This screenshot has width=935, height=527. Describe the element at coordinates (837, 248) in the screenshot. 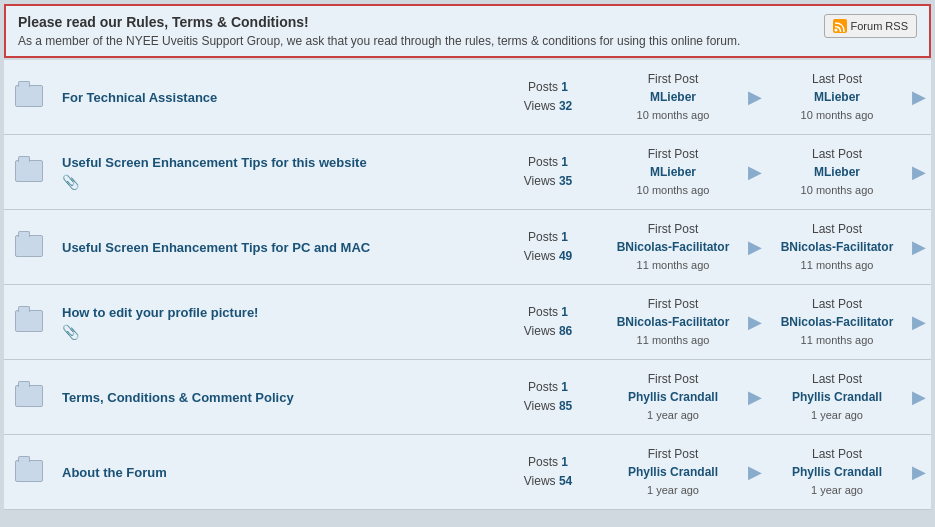

I see `last-post-cell: Last Post BNicolas-Facilitator 11 months…` at that location.